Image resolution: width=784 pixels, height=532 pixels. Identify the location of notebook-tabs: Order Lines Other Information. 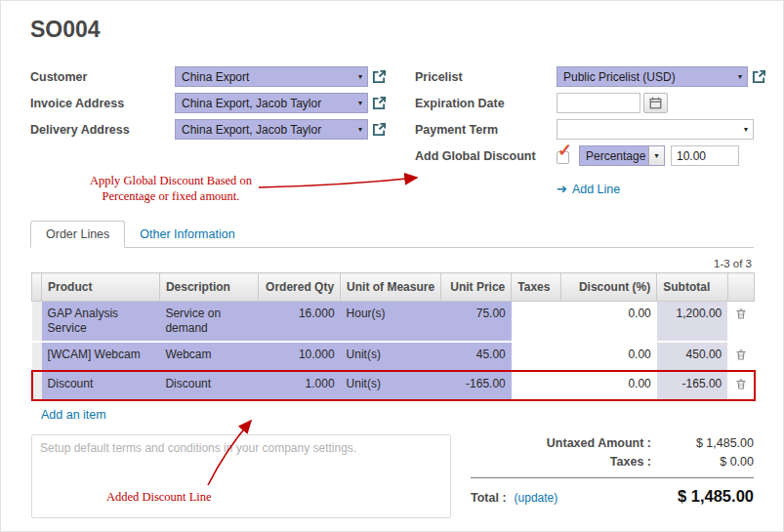
(392, 234).